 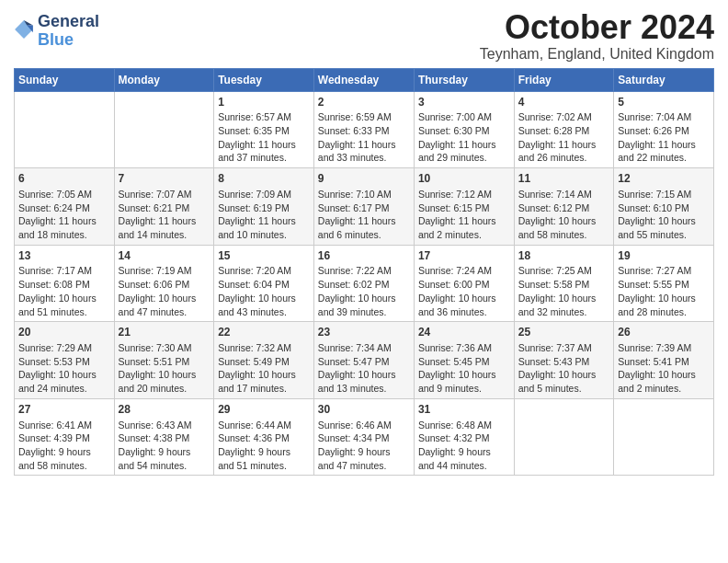 What do you see at coordinates (464, 103) in the screenshot?
I see `day-number: 3` at bounding box center [464, 103].